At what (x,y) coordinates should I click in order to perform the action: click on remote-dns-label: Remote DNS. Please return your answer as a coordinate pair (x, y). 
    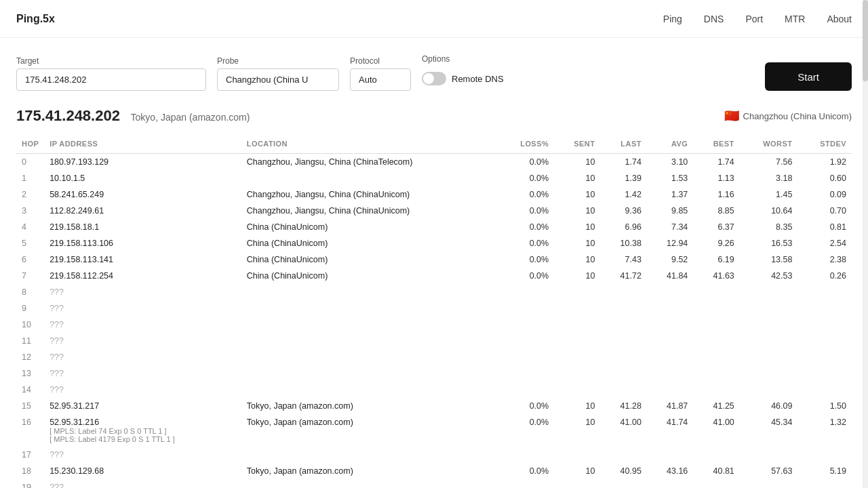
    Looking at the image, I should click on (477, 79).